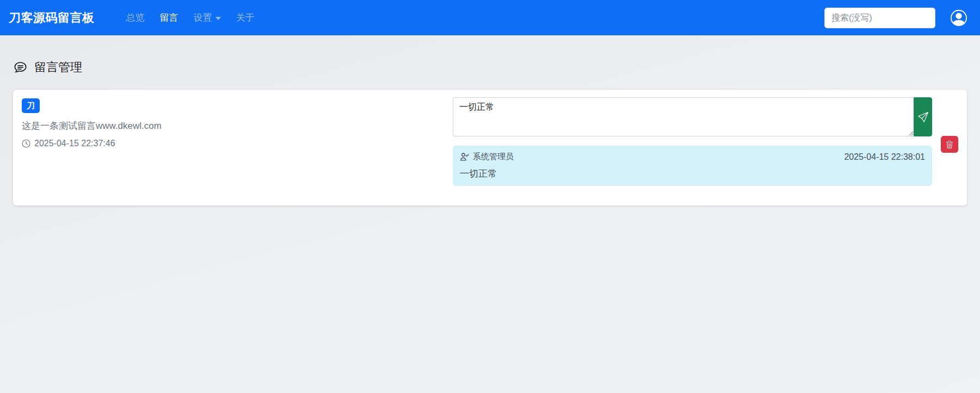  What do you see at coordinates (692, 157) in the screenshot?
I see `reply-header: 系统管理员 2025-04-15 22:38:01` at bounding box center [692, 157].